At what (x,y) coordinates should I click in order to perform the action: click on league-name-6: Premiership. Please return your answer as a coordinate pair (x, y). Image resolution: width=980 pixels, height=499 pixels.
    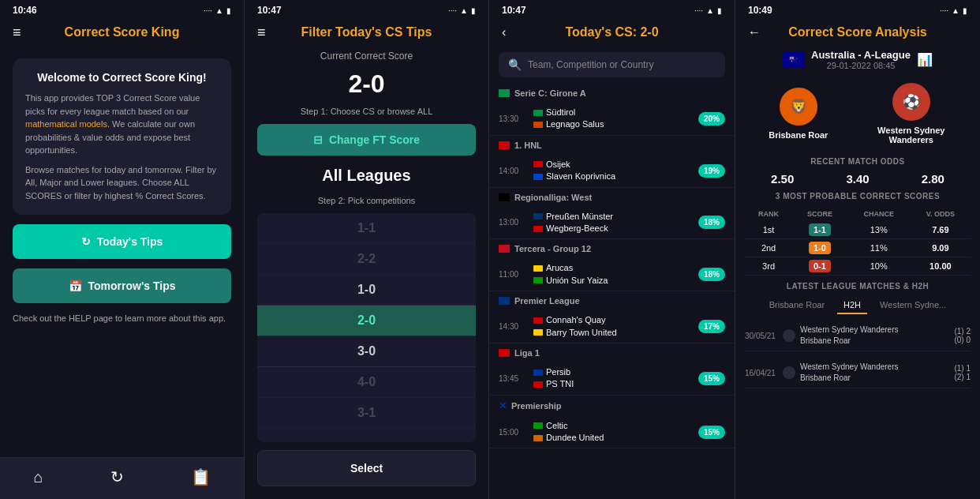
    Looking at the image, I should click on (537, 406).